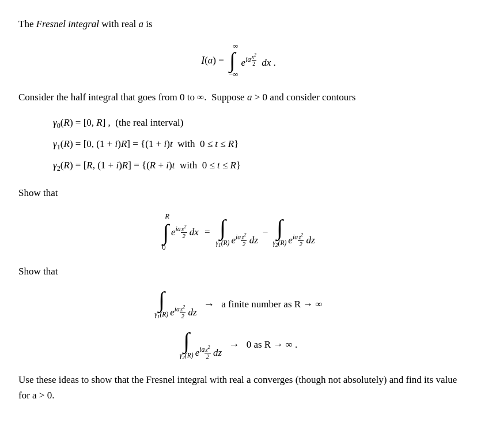 The image size is (477, 448). What do you see at coordinates (238, 97) in the screenshot?
I see `paragraph-2: Consider the half integral that goes fro…` at bounding box center [238, 97].